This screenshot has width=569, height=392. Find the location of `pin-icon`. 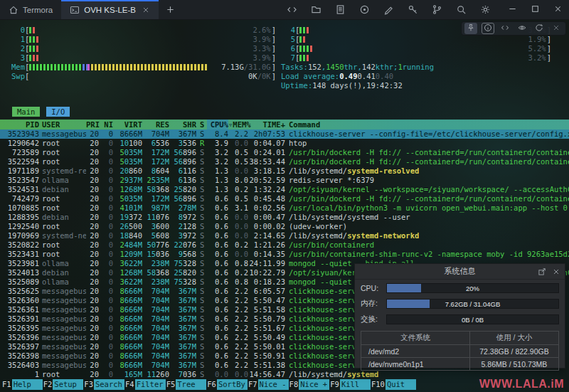

pin-icon is located at coordinates (471, 28).